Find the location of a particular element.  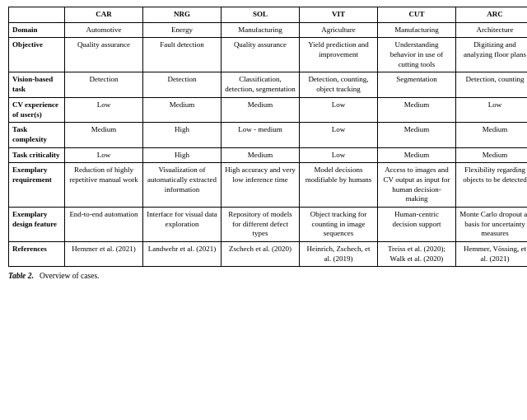

cell-r5-c5: Medium is located at coordinates (492, 155).